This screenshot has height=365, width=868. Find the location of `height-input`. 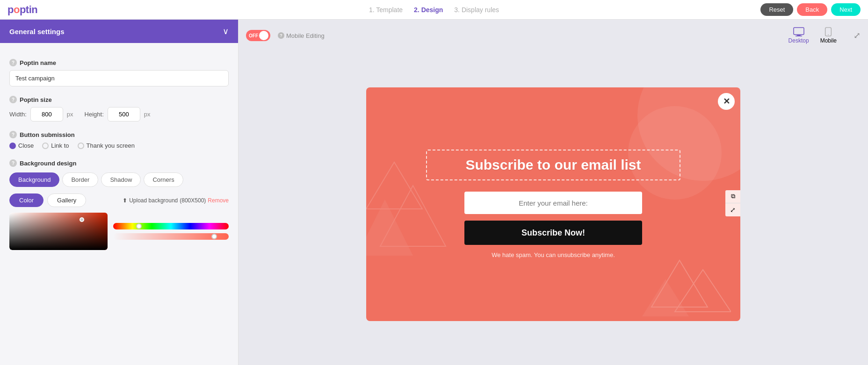

height-input is located at coordinates (124, 114).